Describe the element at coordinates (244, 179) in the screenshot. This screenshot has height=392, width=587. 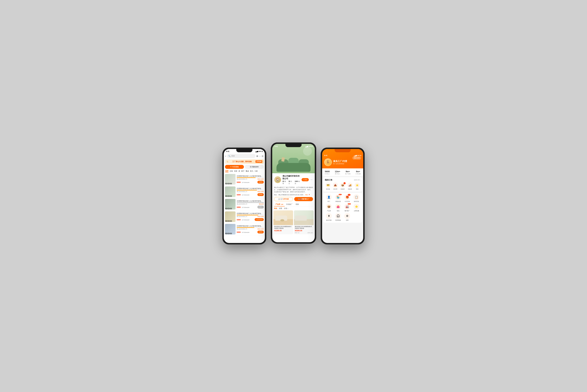
I see `table-row: 08 08 08 日系简约风沙发三人沙发布艺软包... 佛山家具有限公司 剩余1…` at that location.